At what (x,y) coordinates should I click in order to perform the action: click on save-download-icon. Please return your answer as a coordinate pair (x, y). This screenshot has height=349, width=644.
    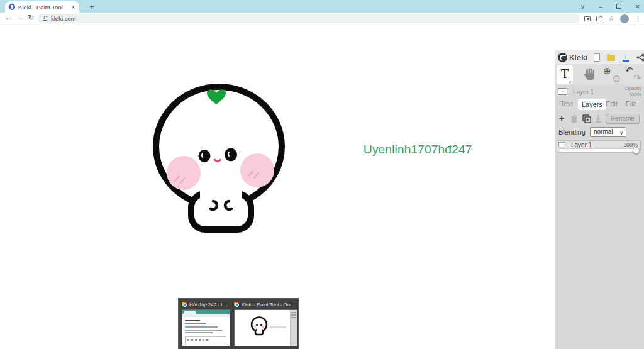
    Looking at the image, I should click on (626, 58).